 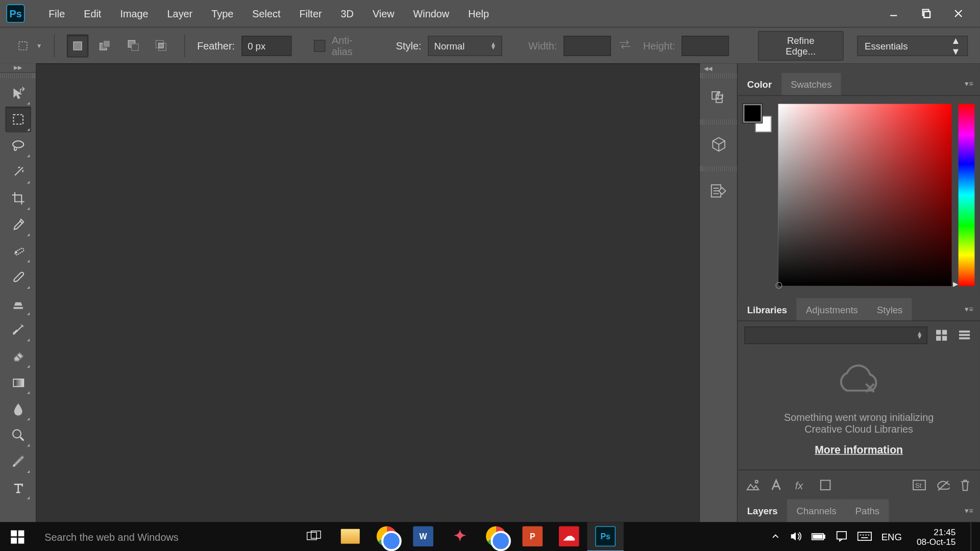 I want to click on marquee-tool, so click(x=18, y=119).